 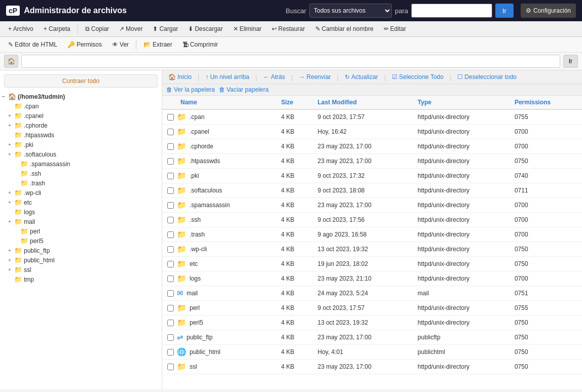 I want to click on sidebar-item-mail: + 📁 mail, so click(x=81, y=222).